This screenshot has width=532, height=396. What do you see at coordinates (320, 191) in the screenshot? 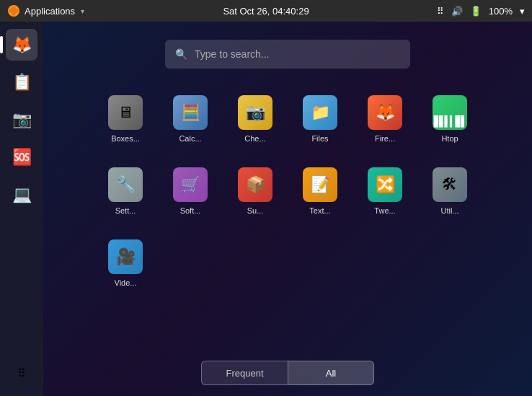
I see `app-item-textedit: 📝 Text...` at bounding box center [320, 191].